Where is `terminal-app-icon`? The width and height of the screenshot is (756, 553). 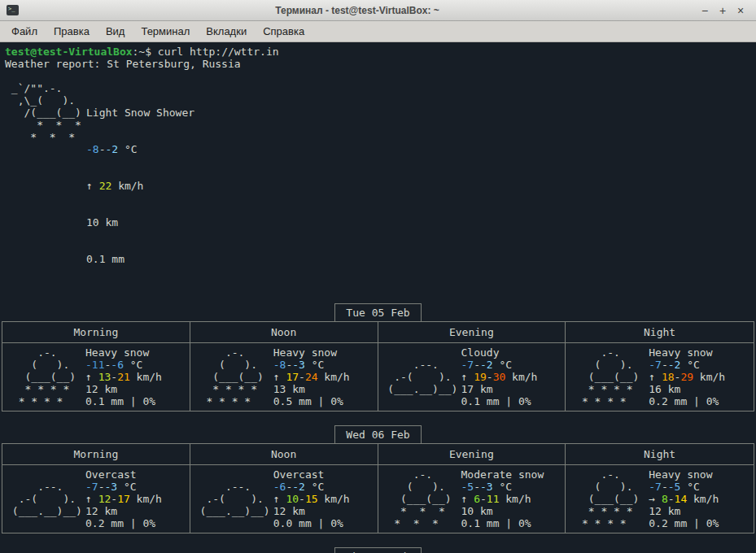 terminal-app-icon is located at coordinates (13, 10).